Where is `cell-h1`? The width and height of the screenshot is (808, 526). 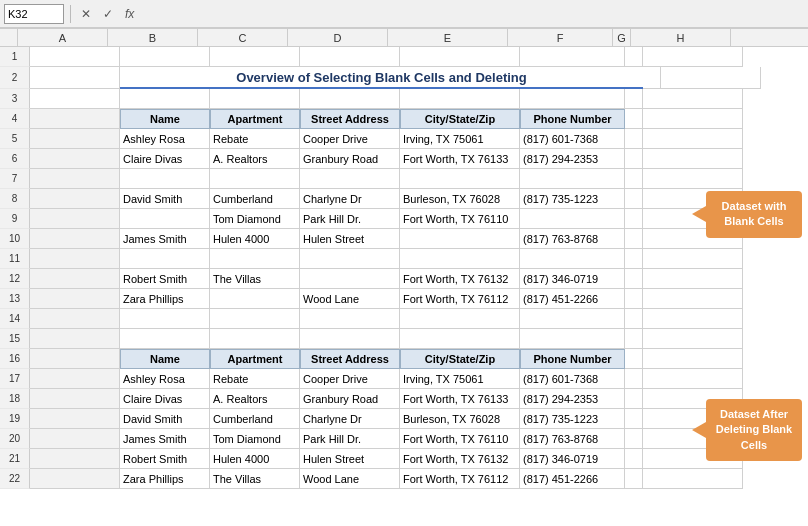 cell-h1 is located at coordinates (693, 57).